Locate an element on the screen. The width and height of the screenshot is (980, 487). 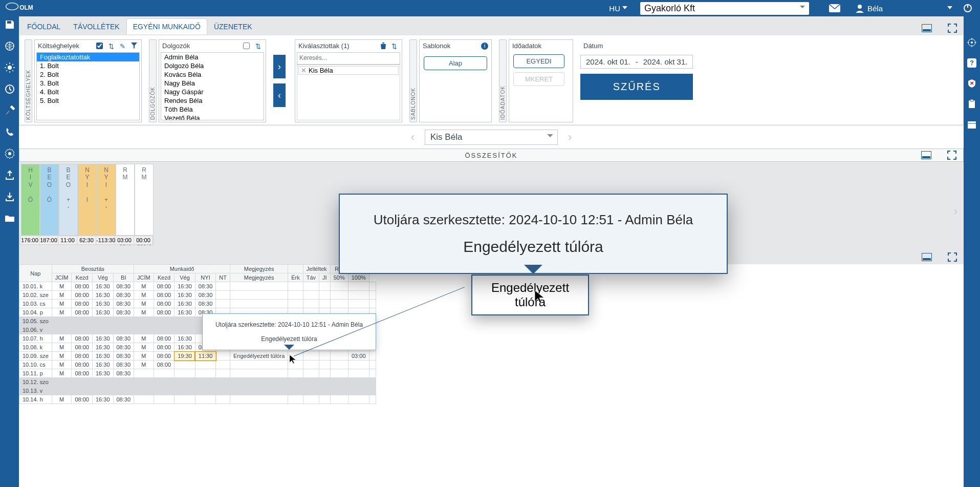
clock-icon is located at coordinates (10, 89).